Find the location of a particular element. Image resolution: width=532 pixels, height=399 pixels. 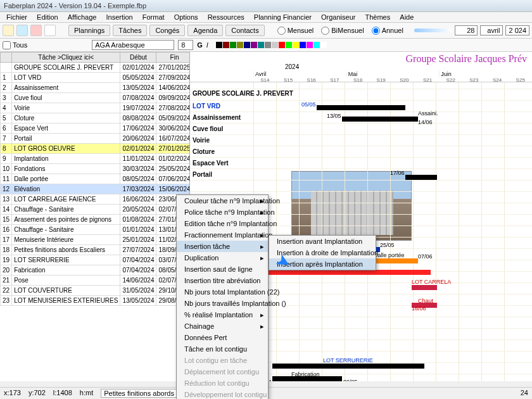

table-row: 6Espace Vert17/06/202430/06/202414>menu< is located at coordinates (96, 129).